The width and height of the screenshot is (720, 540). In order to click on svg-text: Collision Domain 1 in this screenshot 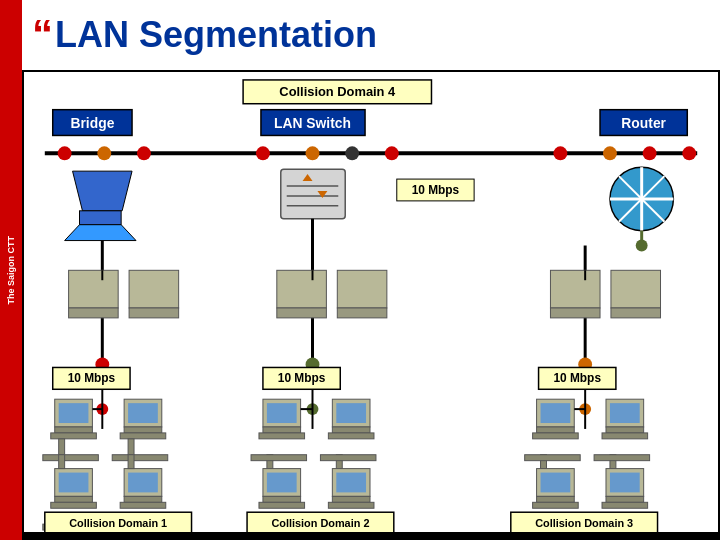, I will do `click(118, 523)`.